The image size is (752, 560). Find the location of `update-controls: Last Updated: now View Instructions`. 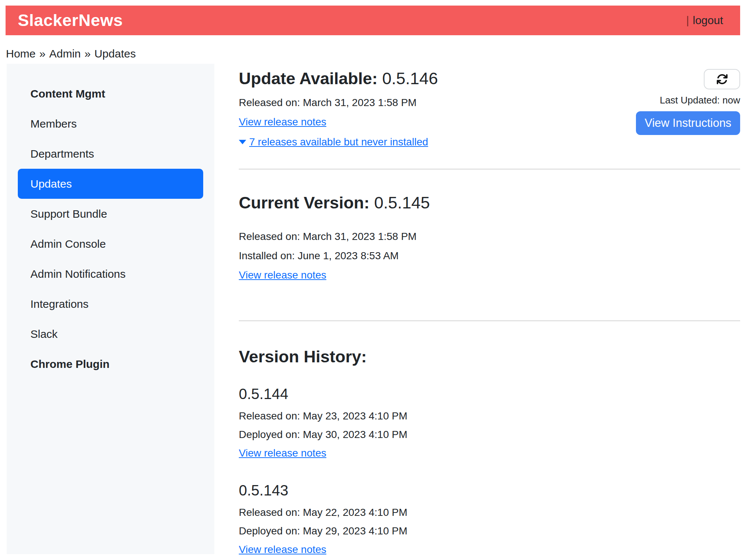

update-controls: Last Updated: now View Instructions is located at coordinates (688, 102).